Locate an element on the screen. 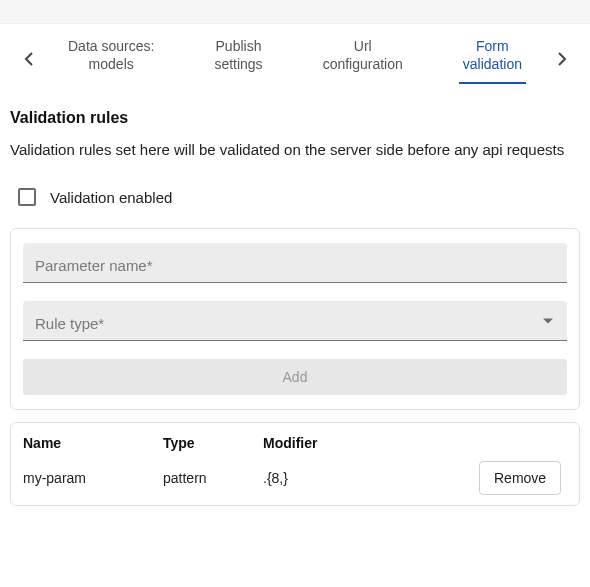 The height and width of the screenshot is (587, 590). cell-modifier: .{8,} is located at coordinates (371, 478).